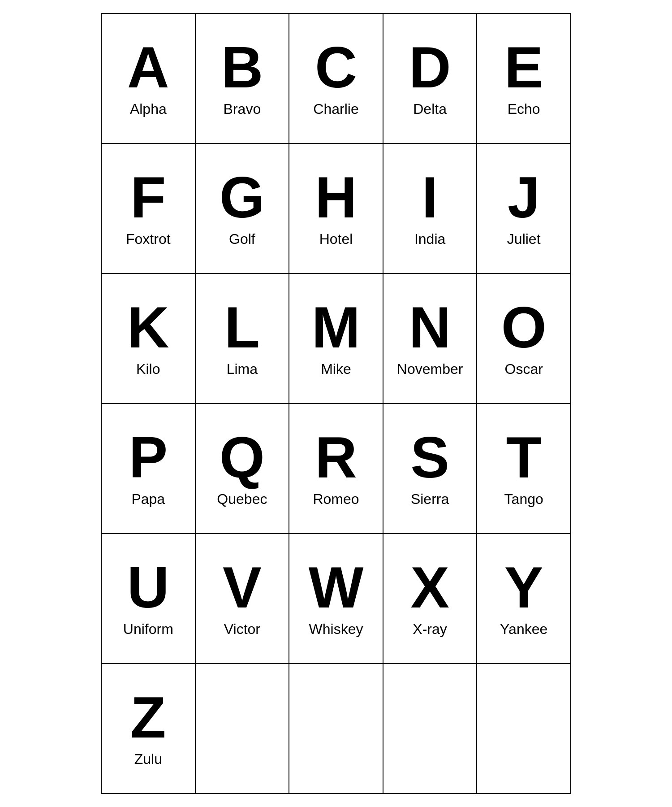 The width and height of the screenshot is (672, 807). What do you see at coordinates (336, 499) in the screenshot?
I see `name-romeo: Romeo` at bounding box center [336, 499].